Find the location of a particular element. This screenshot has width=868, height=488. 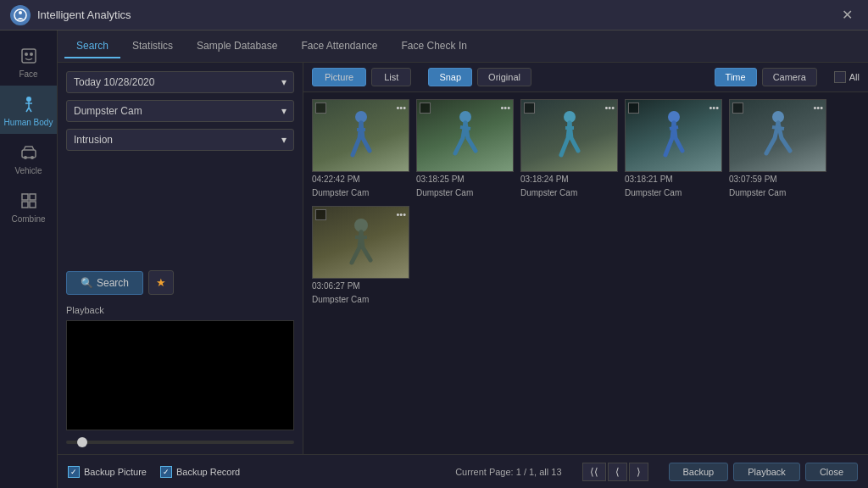

app-title: Intelligent Analytics is located at coordinates (437, 15).